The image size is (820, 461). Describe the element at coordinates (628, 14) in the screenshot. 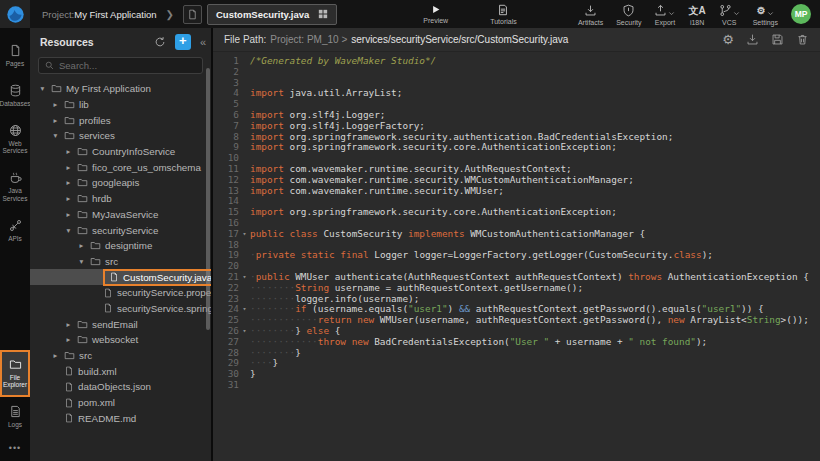

I see `security-button: Security` at that location.